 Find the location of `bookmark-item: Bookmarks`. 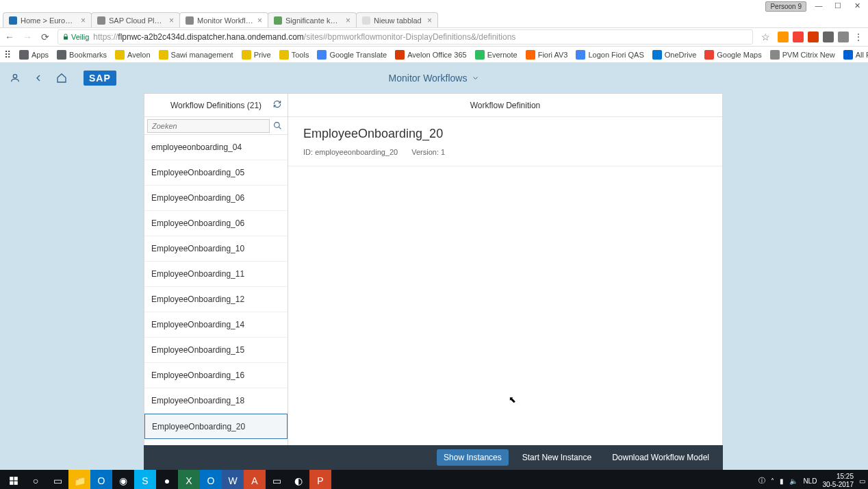

bookmark-item: Bookmarks is located at coordinates (82, 55).